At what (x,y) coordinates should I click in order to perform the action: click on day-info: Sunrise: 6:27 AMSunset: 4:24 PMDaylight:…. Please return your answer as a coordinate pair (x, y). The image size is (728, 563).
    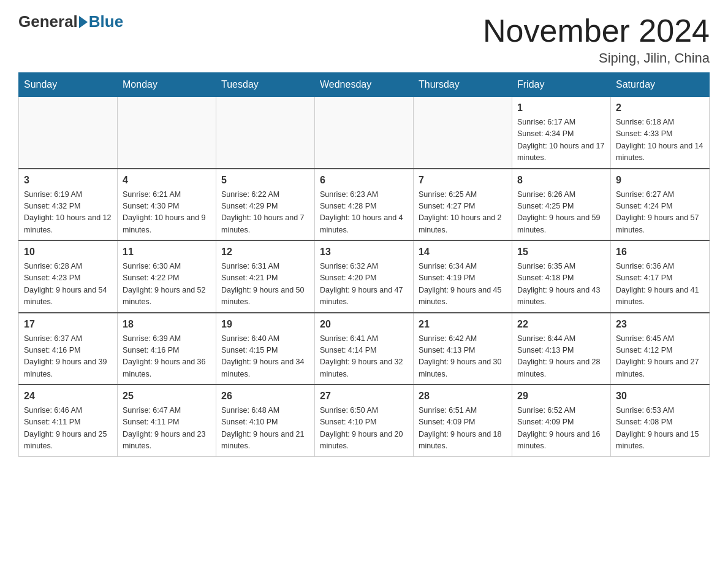
    Looking at the image, I should click on (660, 213).